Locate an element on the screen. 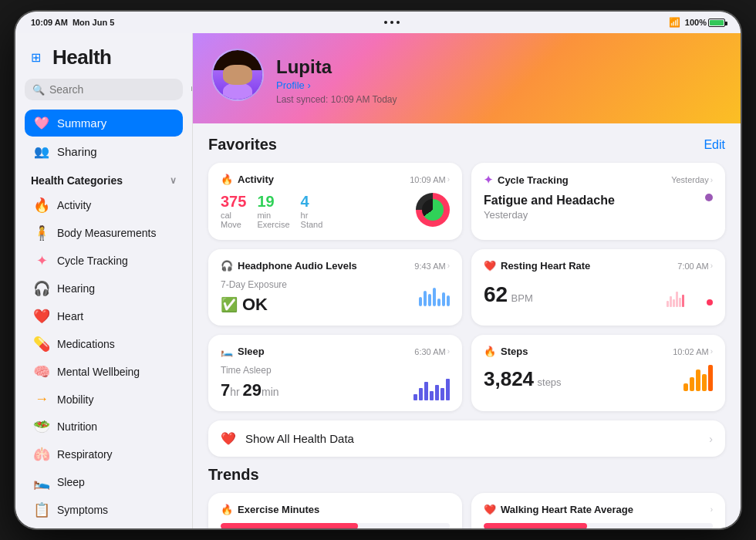  ok-text: OK is located at coordinates (255, 305).